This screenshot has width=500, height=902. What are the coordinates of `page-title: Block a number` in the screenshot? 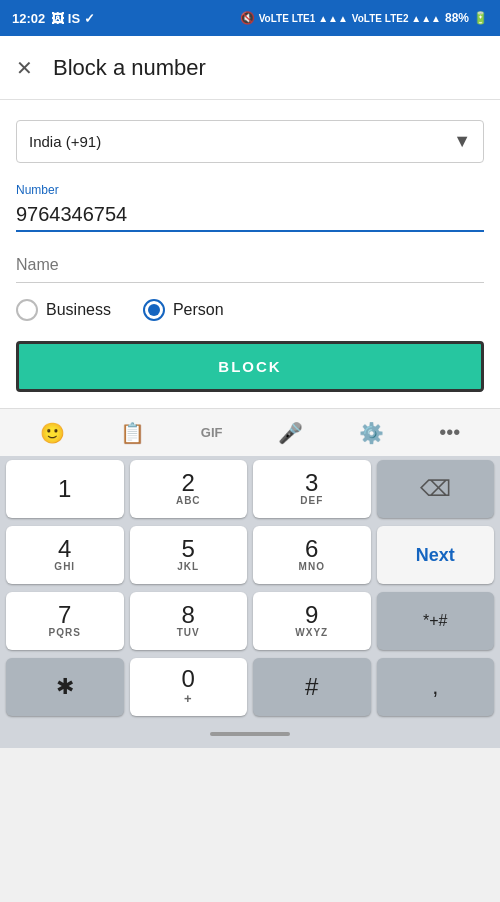 It's located at (130, 68).